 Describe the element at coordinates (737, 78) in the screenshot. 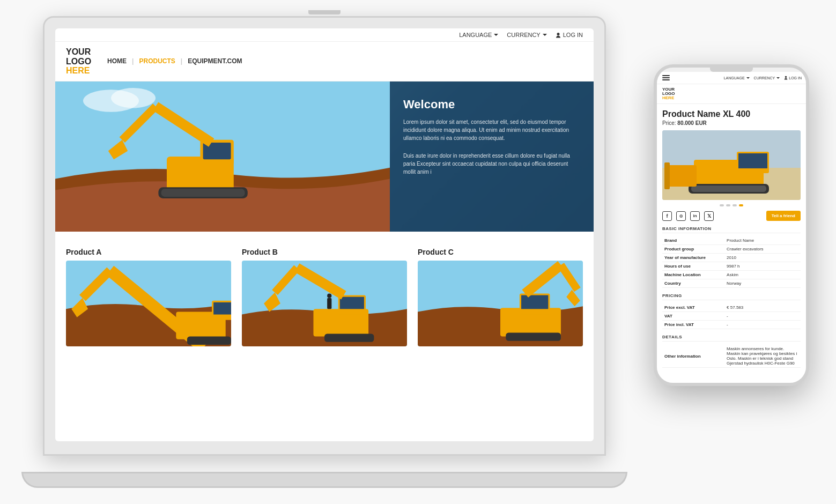

I see `phone-language-selector: LANGUAGE` at that location.